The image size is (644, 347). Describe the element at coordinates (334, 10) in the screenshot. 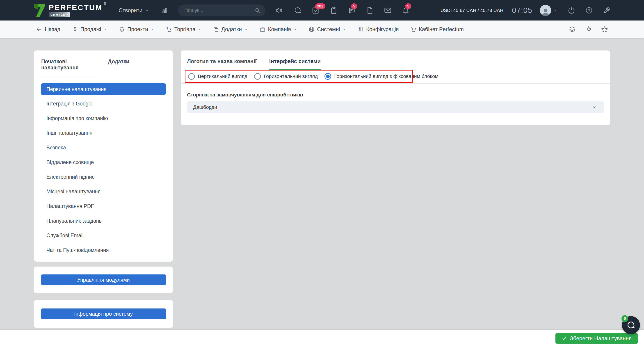

I see `clipboard-button` at that location.